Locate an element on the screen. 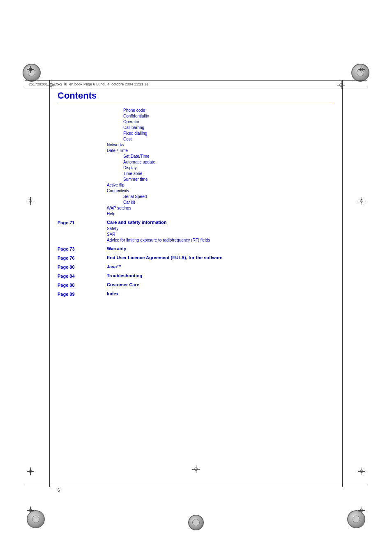  list-item: Connectivity is located at coordinates (196, 191).